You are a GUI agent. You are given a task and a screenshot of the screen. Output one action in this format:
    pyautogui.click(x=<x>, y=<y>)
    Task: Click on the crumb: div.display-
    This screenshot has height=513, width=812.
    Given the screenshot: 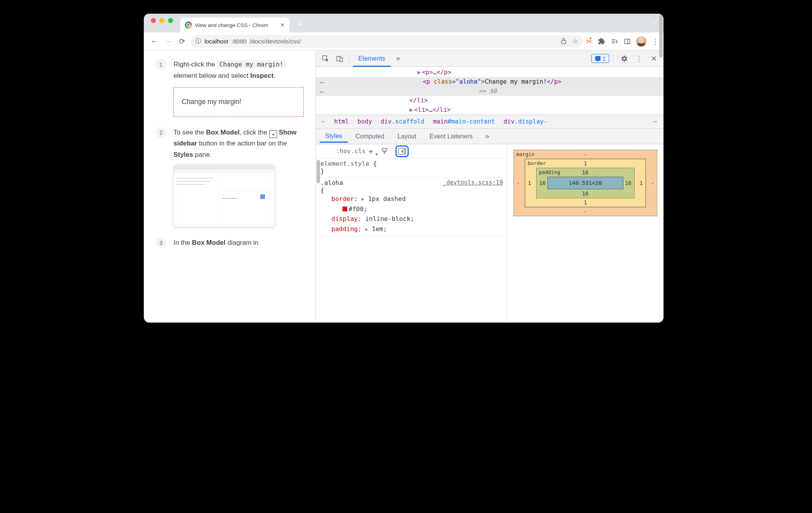 What is the action you would take?
    pyautogui.click(x=526, y=122)
    